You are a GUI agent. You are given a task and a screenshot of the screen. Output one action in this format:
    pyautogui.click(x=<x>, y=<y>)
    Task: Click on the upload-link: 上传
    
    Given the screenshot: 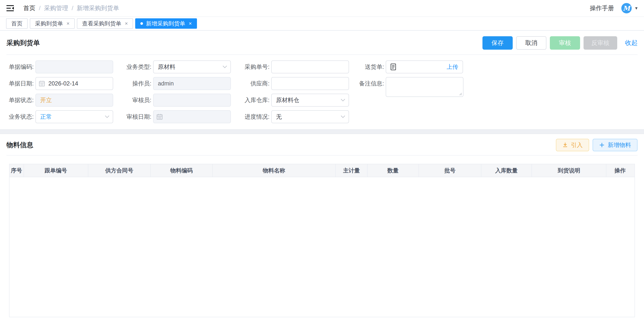 What is the action you would take?
    pyautogui.click(x=452, y=67)
    